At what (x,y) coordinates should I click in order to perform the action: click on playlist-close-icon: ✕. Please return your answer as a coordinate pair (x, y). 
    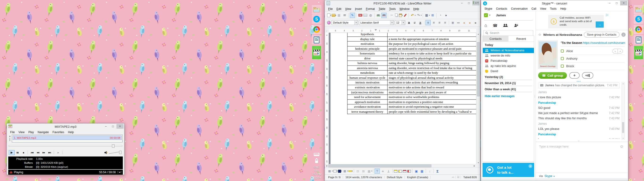
    Looking at the image, I should click on (10, 136).